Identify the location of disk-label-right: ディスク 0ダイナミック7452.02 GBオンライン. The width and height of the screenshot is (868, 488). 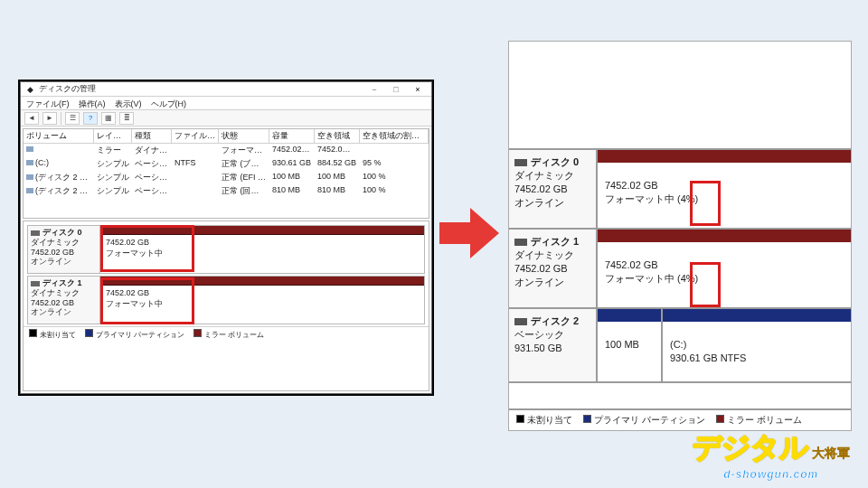
(553, 189).